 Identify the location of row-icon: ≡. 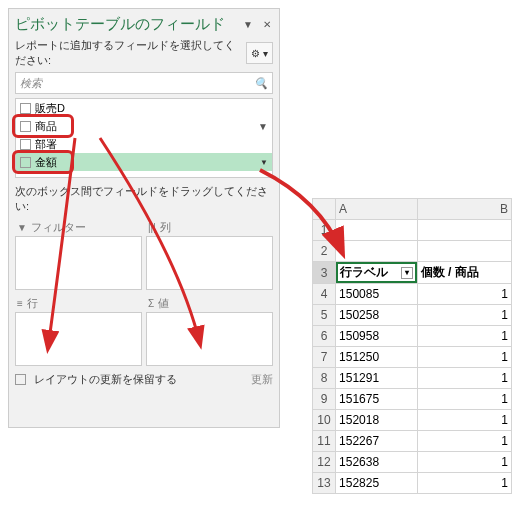
(20, 304).